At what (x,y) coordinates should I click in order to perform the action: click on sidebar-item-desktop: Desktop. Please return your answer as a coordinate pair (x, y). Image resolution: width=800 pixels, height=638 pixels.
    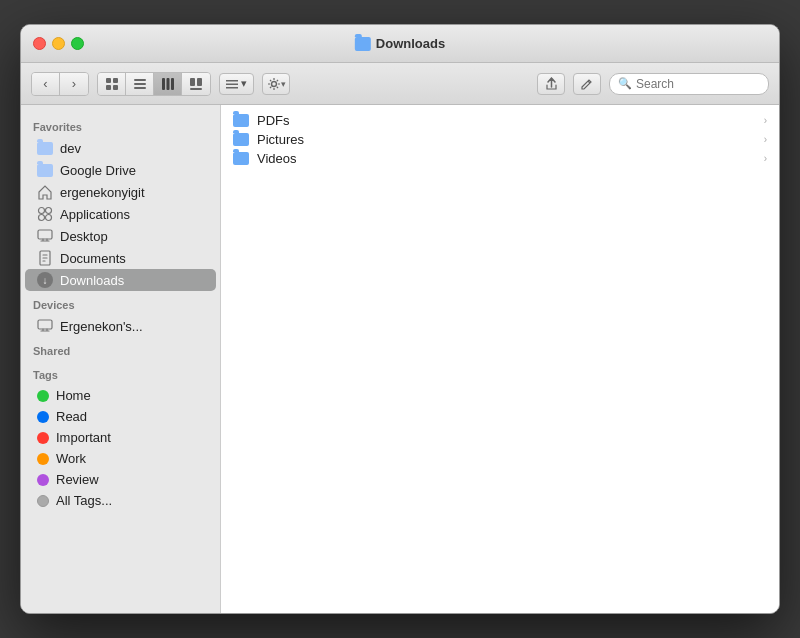
    Looking at the image, I should click on (120, 236).